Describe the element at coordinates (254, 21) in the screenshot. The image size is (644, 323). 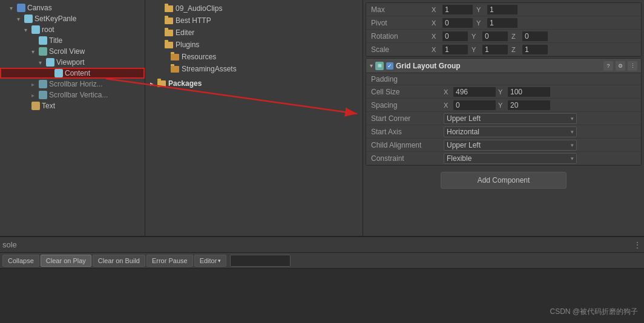
I see `file-item-besthttp: Best HTTP` at that location.